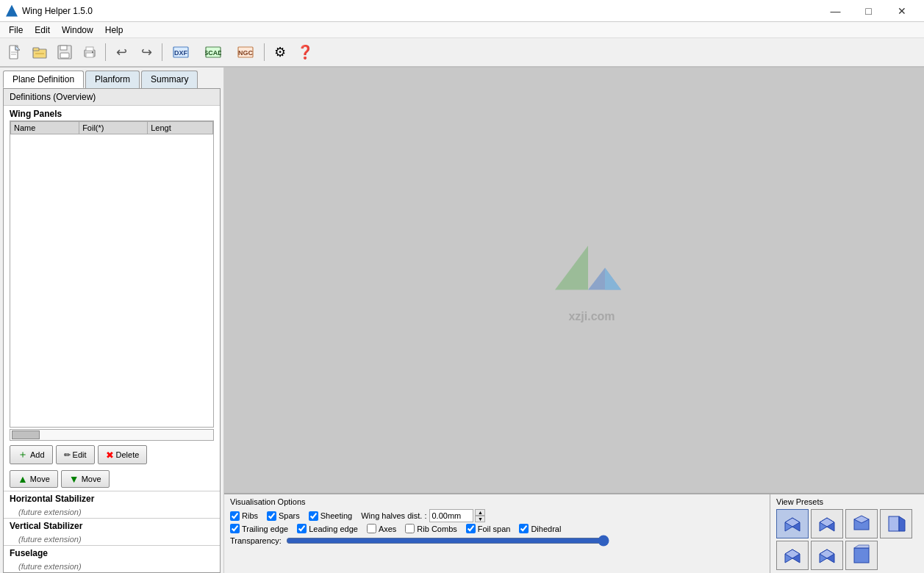 The width and height of the screenshot is (924, 573). What do you see at coordinates (462, 30) in the screenshot?
I see `menubar: File Edit Window Help` at bounding box center [462, 30].